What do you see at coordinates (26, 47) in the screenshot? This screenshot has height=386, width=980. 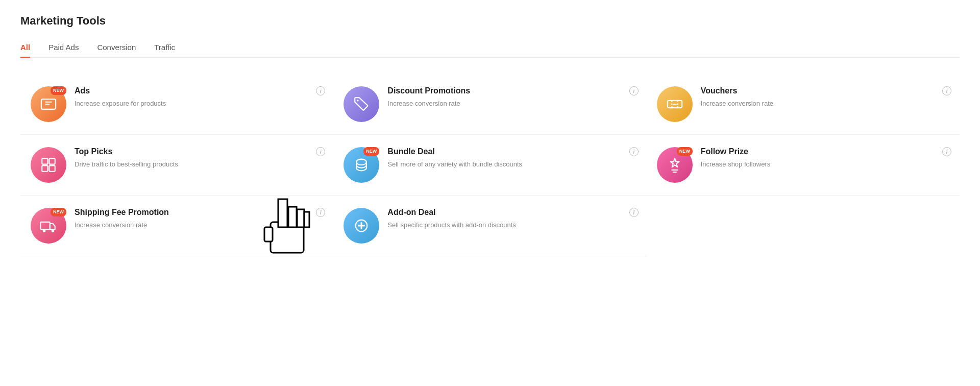 I see `tab-all: All` at bounding box center [26, 47].